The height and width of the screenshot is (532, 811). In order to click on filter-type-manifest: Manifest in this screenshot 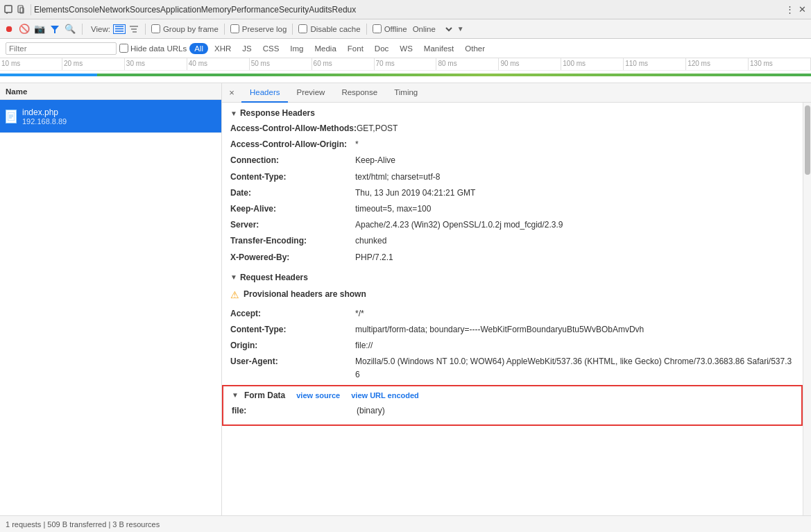, I will do `click(438, 49)`.